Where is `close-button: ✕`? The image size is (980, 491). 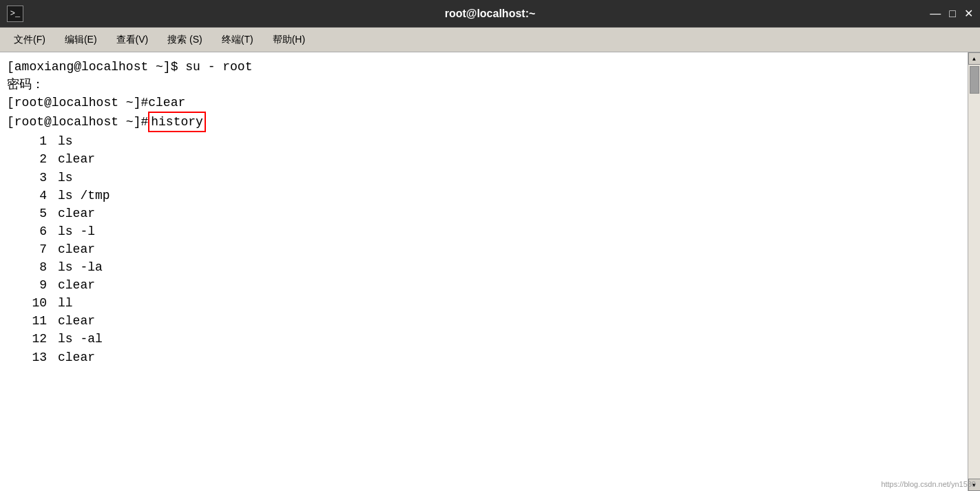
close-button: ✕ is located at coordinates (968, 14).